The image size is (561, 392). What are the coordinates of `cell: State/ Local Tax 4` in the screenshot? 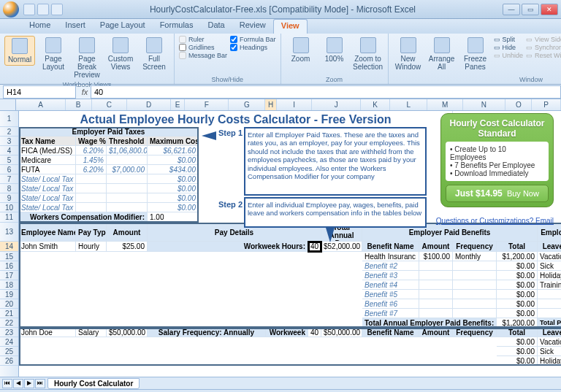 It's located at (47, 207).